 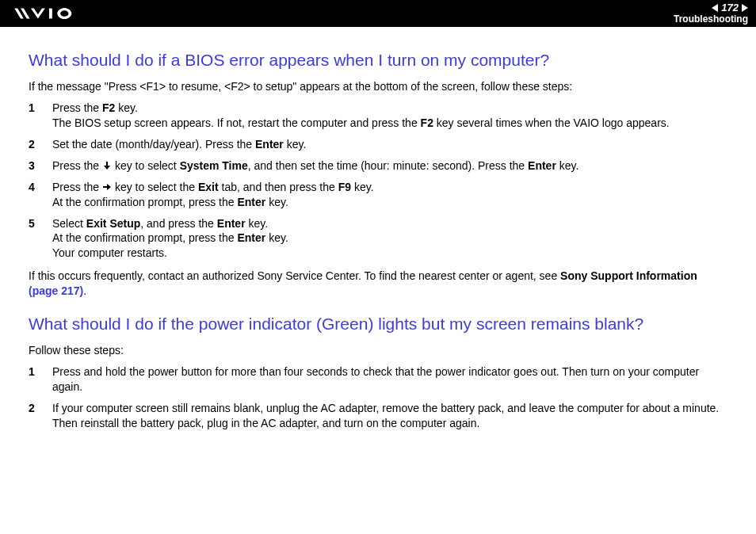 What do you see at coordinates (378, 284) in the screenshot?
I see `outro-text: If this occurs frequently, contact an au…` at bounding box center [378, 284].